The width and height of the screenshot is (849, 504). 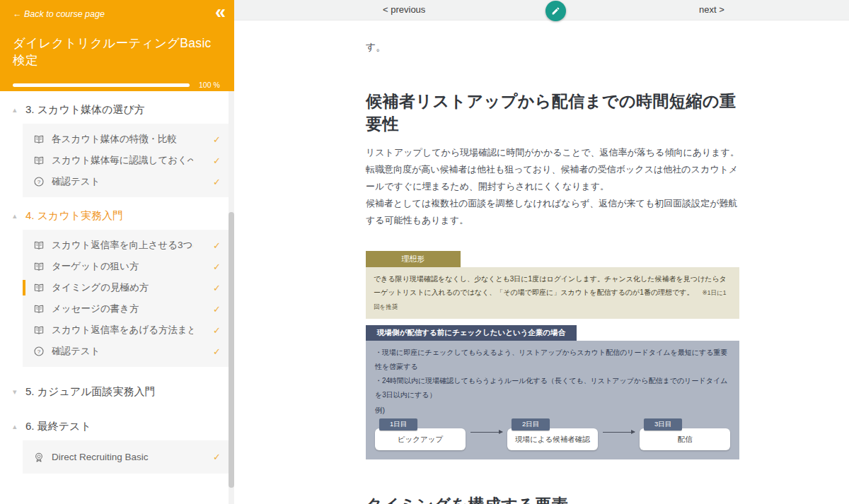 What do you see at coordinates (556, 11) in the screenshot?
I see `pencil-icon` at bounding box center [556, 11].